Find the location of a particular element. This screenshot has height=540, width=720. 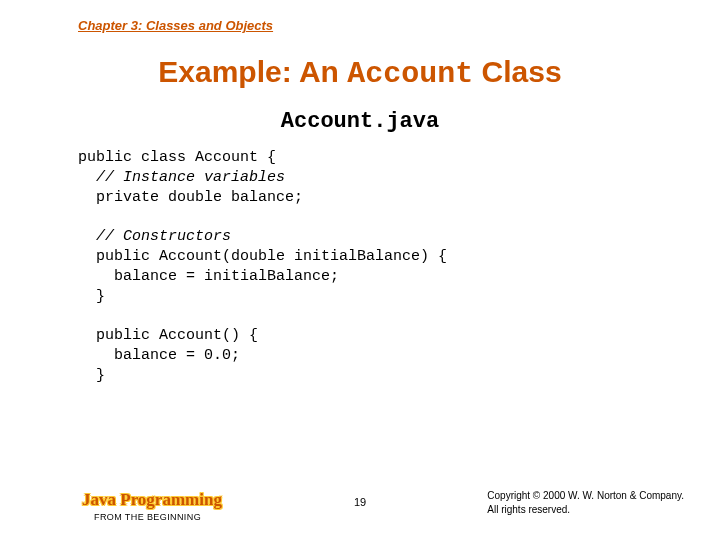

code-line: public class Account { is located at coordinates (177, 158).